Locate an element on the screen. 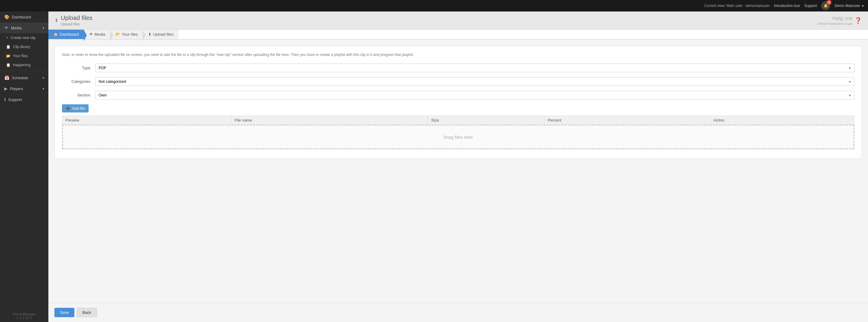 The height and width of the screenshot is (322, 868). sidebar-item-media: 👁 Media ▾ is located at coordinates (24, 28).